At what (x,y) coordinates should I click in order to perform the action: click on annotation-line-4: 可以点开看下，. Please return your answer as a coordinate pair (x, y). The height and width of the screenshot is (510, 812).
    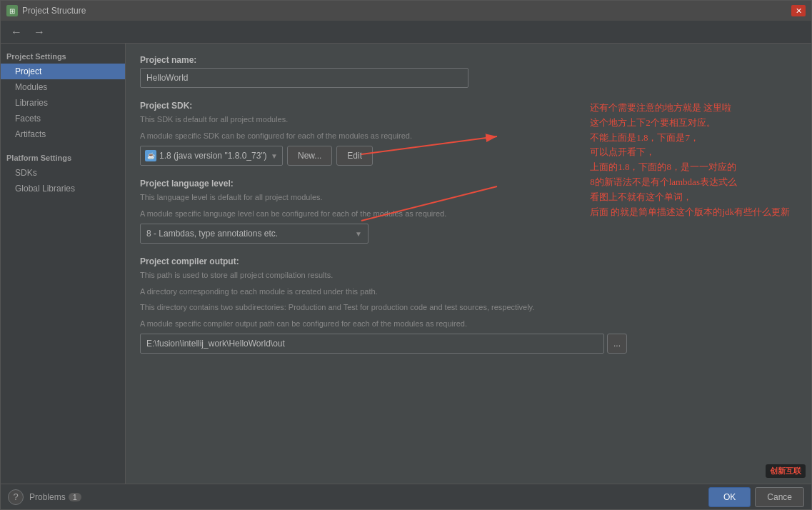
    Looking at the image, I should click on (690, 153).